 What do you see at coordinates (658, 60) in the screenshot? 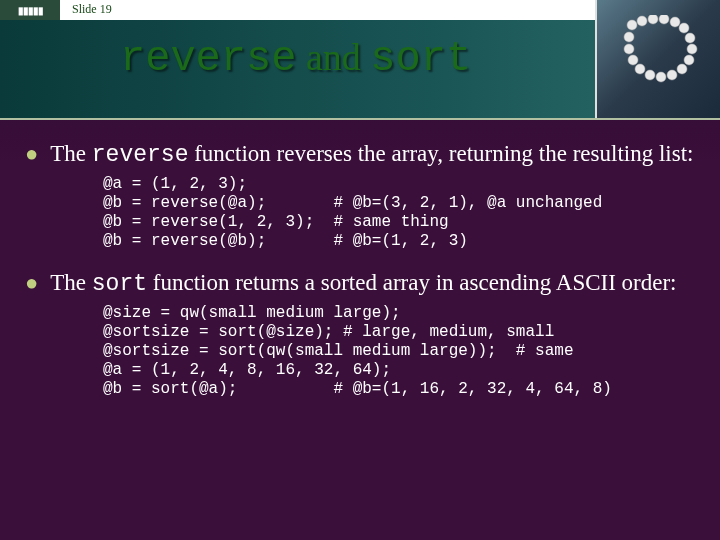
I see `decorative-image` at bounding box center [658, 60].